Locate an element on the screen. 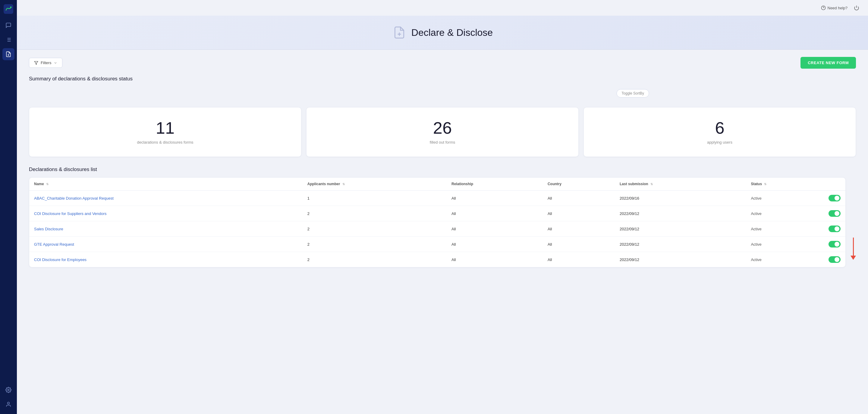  cell-relationship-0: All is located at coordinates (495, 198).